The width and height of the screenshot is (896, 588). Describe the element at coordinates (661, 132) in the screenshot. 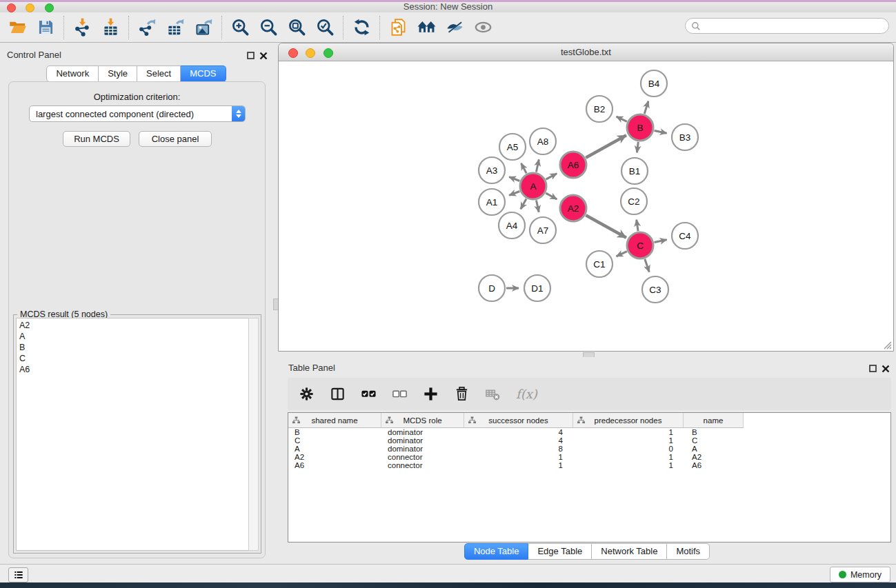

I see `edge-B-B3` at that location.